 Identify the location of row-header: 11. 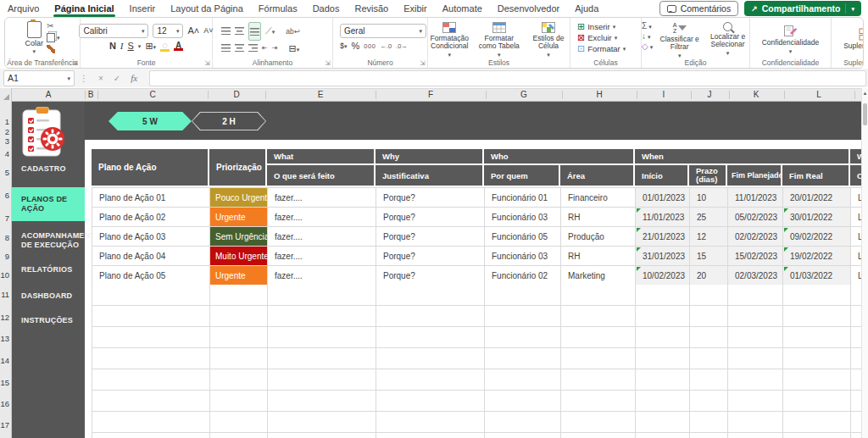
(5, 295).